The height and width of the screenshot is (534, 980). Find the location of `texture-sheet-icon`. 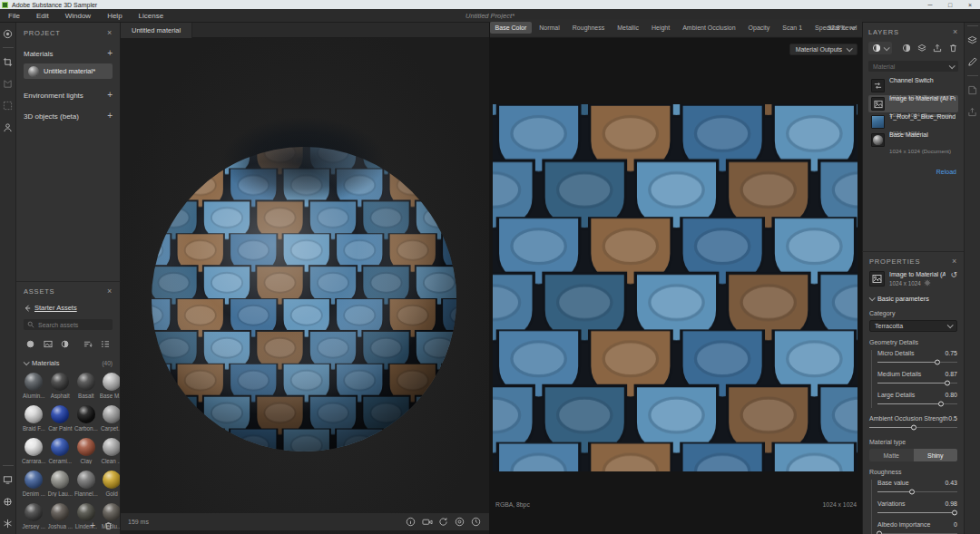

texture-sheet-icon is located at coordinates (973, 90).